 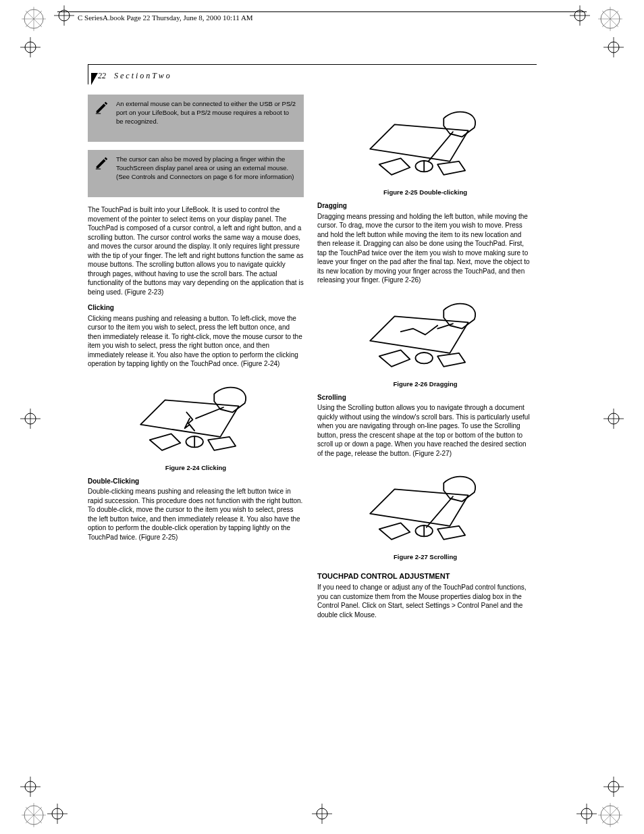 I want to click on touchpad-clicking-illustration, so click(x=196, y=419).